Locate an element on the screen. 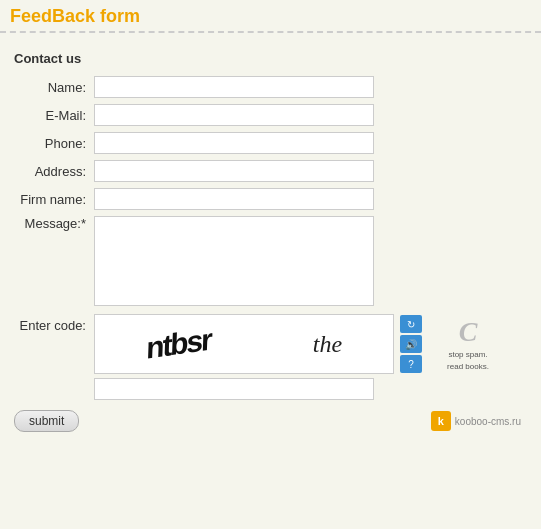 This screenshot has height=529, width=541. captcha-controls: ↻ 🔊 ? is located at coordinates (411, 344).